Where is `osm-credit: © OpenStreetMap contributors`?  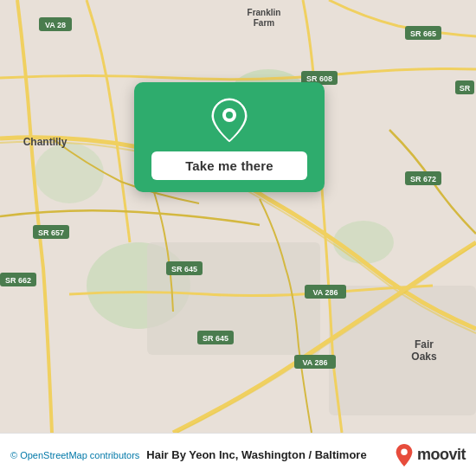 osm-credit: © OpenStreetMap contributors is located at coordinates (74, 455).